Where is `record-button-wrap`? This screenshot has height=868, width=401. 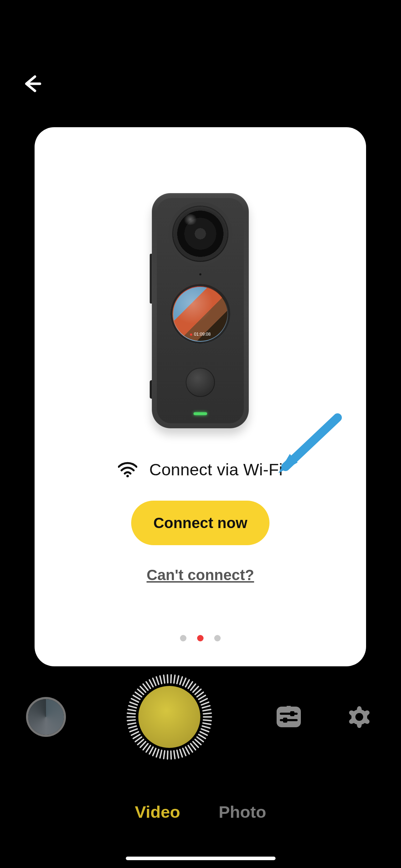 record-button-wrap is located at coordinates (169, 717).